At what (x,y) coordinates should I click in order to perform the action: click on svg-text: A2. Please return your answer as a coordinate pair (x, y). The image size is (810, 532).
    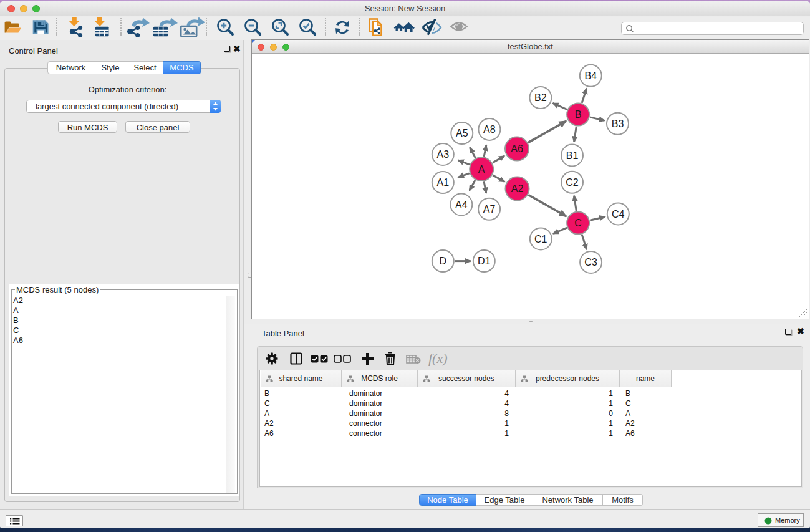
    Looking at the image, I should click on (518, 188).